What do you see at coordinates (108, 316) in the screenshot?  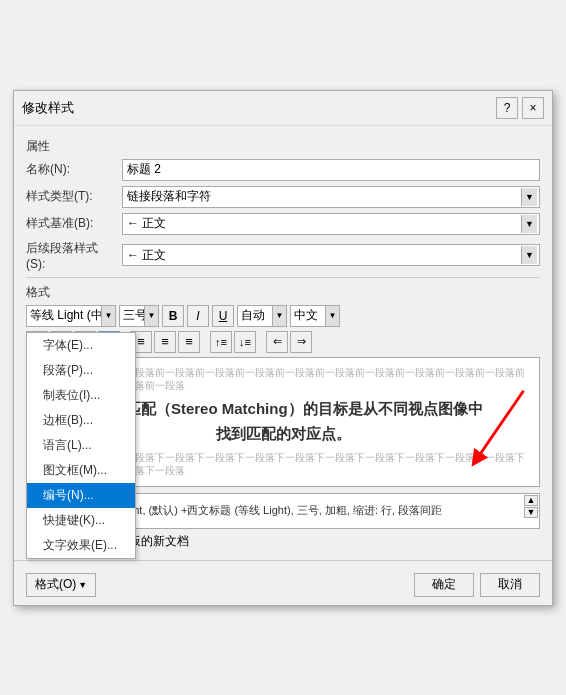 I see `font-name-arrow: ▼` at bounding box center [108, 316].